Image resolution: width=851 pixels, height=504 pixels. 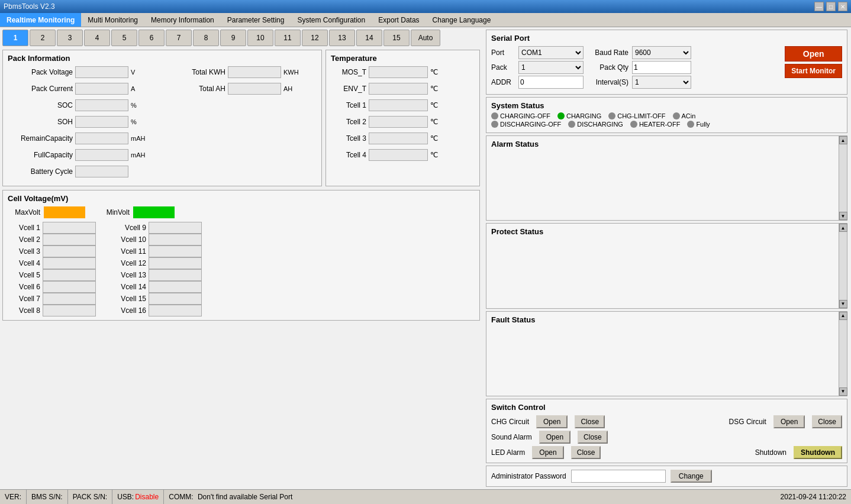 What do you see at coordinates (69, 275) in the screenshot?
I see `vcell5-input` at bounding box center [69, 275].